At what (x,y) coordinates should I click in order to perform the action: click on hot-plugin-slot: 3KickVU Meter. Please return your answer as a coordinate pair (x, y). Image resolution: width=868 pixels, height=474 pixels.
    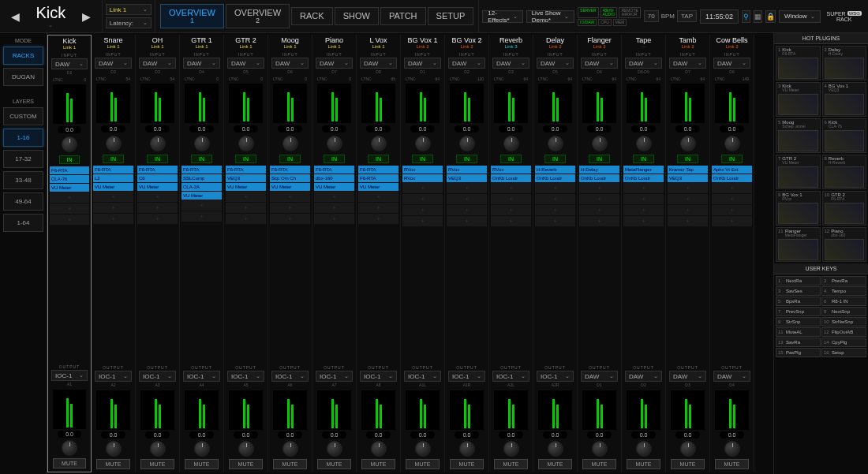
    Looking at the image, I should click on (799, 99).